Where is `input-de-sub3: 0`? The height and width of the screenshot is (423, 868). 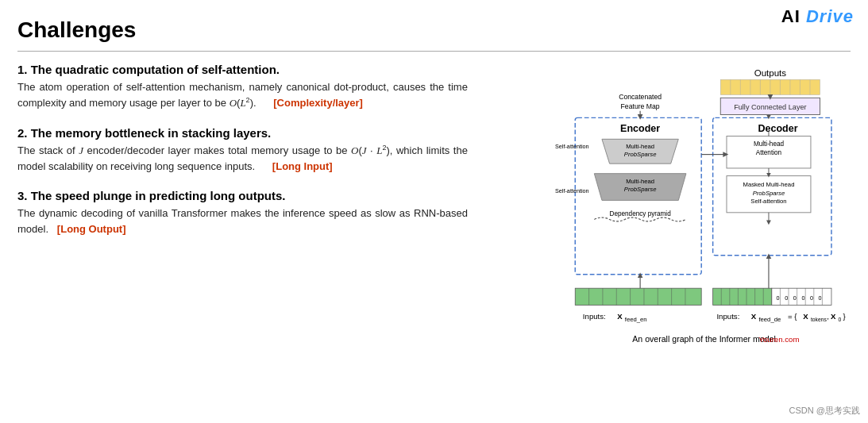 input-de-sub3: 0 is located at coordinates (840, 319).